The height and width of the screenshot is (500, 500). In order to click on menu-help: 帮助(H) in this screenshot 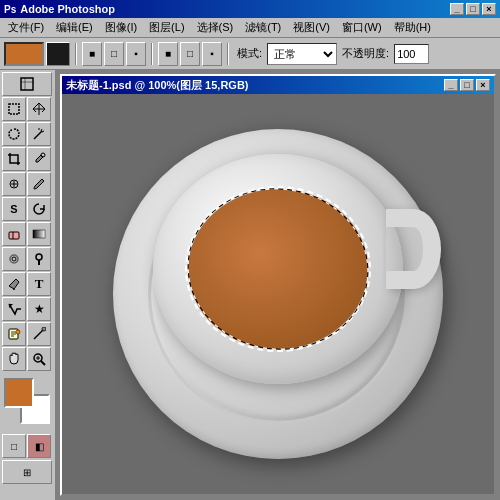, I will do `click(412, 28)`.